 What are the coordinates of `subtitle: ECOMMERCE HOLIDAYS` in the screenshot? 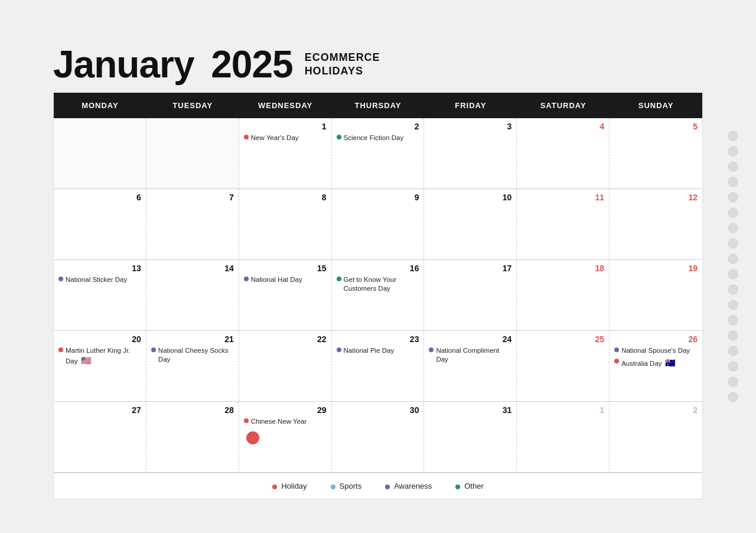 It's located at (343, 65).